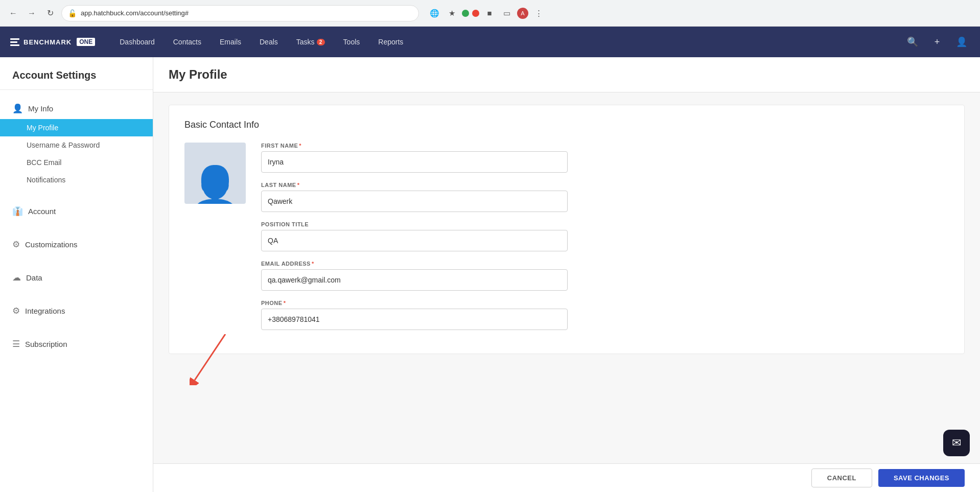  Describe the element at coordinates (937, 42) in the screenshot. I see `header-right: 🔍 + 👤` at that location.